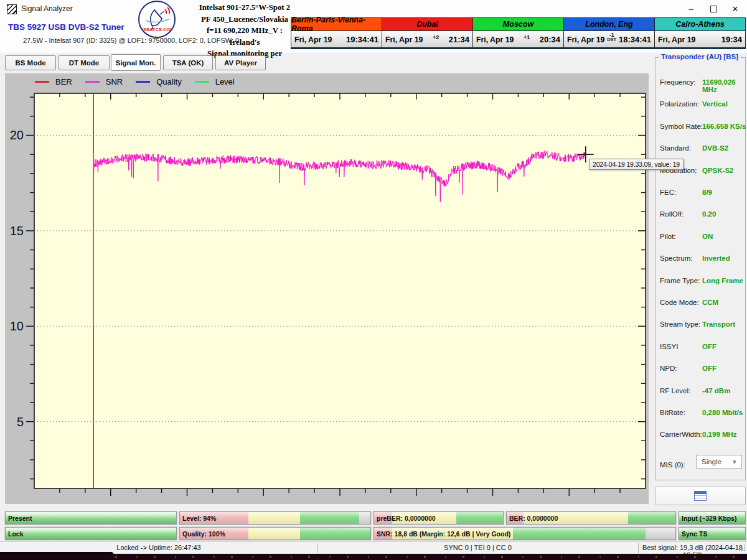 The width and height of the screenshot is (747, 560). Describe the element at coordinates (713, 9) in the screenshot. I see `maximize-button` at that location.